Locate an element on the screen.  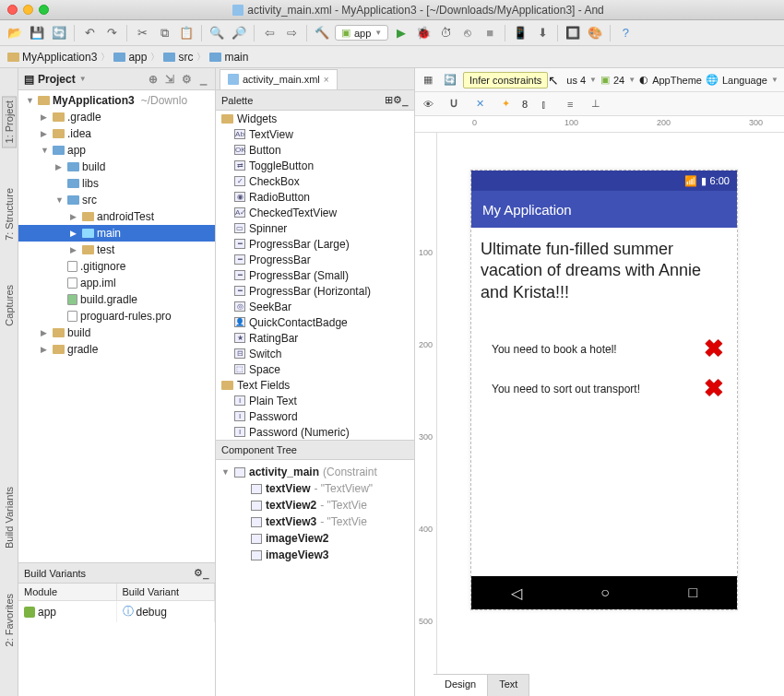
minimize-window is located at coordinates (28, 9).